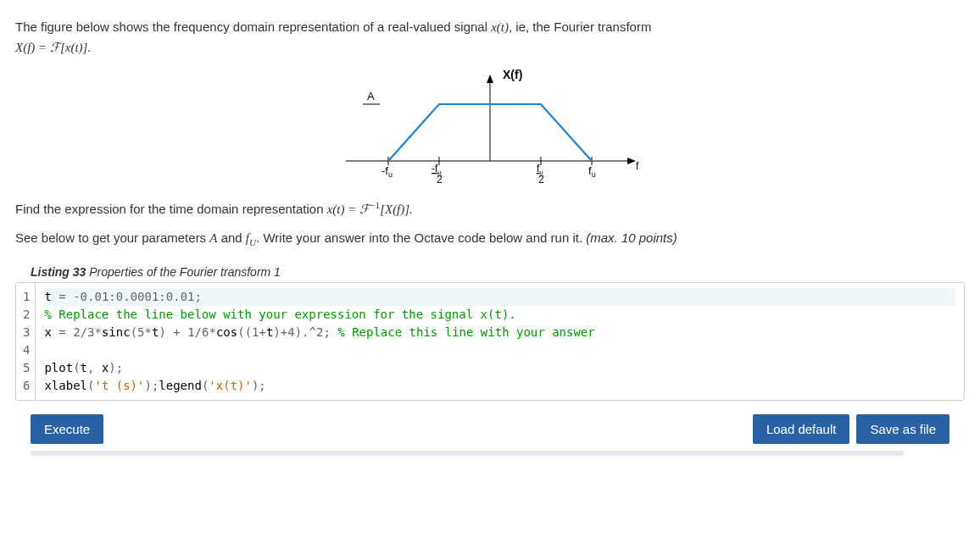  I want to click on scroll-indicator, so click(490, 453).